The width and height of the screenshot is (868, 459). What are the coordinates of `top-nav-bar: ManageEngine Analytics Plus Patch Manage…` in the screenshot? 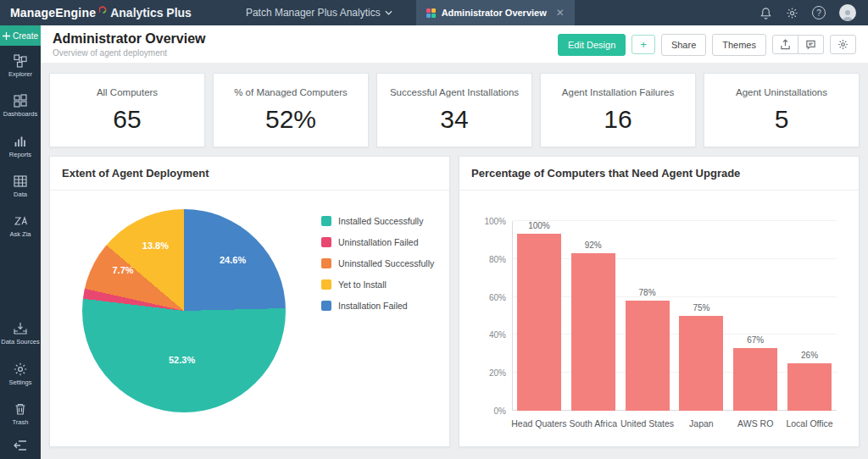 It's located at (434, 13).